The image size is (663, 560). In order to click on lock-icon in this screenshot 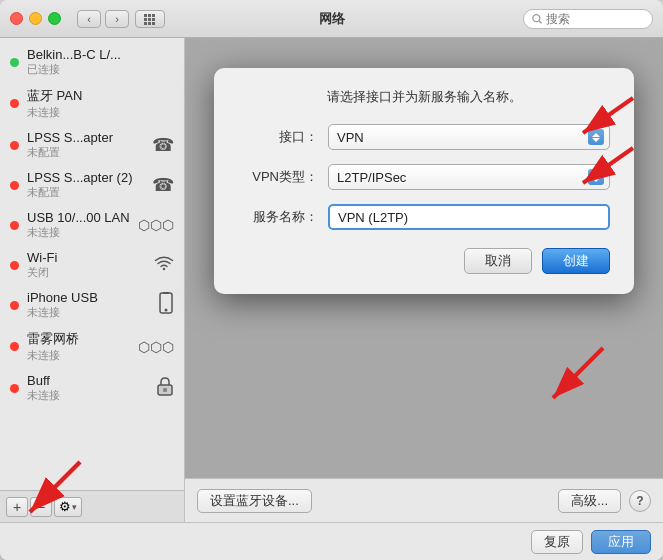, I will do `click(165, 388)`.